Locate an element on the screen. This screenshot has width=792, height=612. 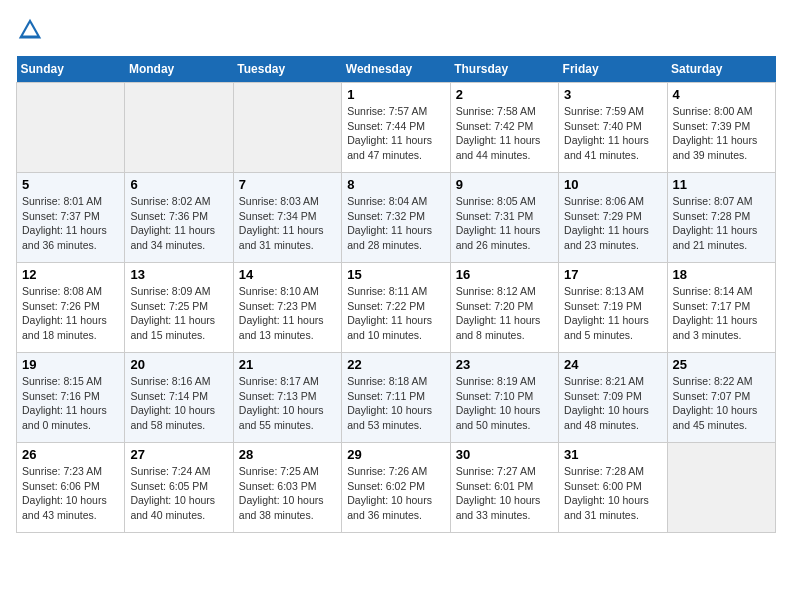
day-header-thursday: Thursday is located at coordinates (504, 70).